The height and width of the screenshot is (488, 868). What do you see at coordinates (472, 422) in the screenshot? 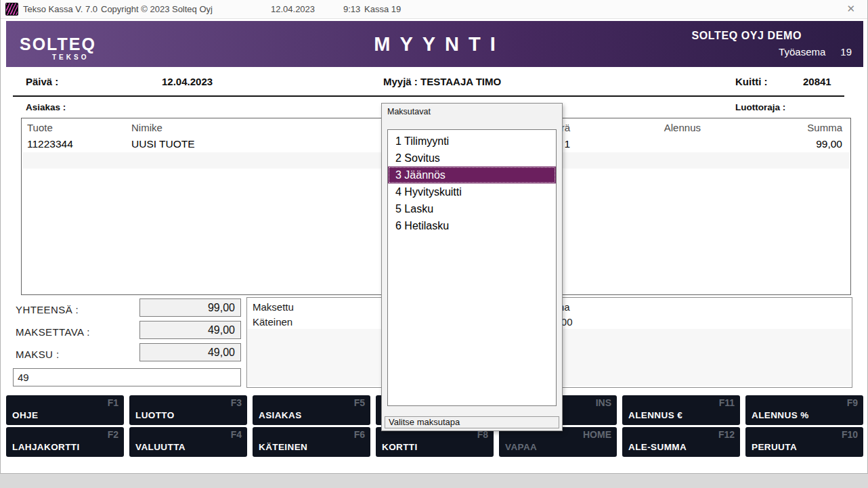
I see `dialog-status-bar: Valitse maksutapa` at bounding box center [472, 422].